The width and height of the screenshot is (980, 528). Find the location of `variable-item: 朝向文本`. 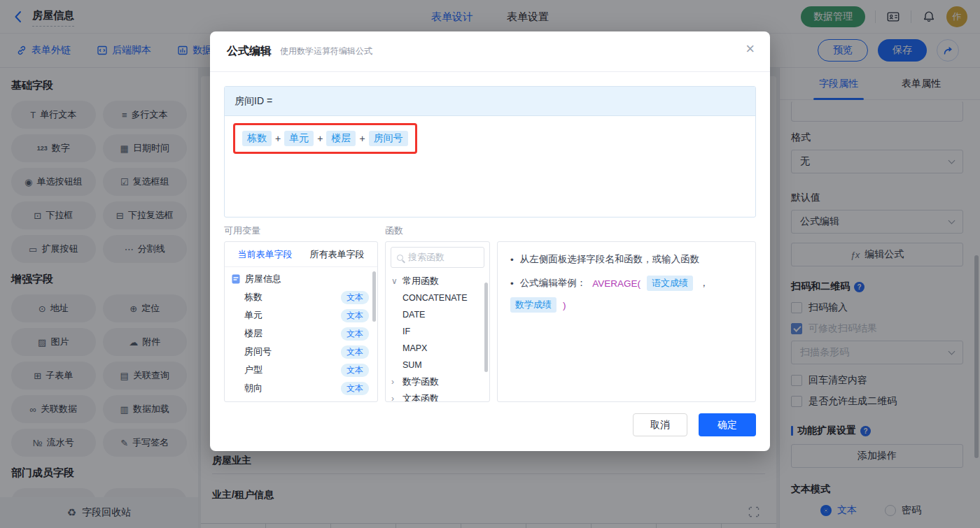

variable-item: 朝向文本 is located at coordinates (301, 388).